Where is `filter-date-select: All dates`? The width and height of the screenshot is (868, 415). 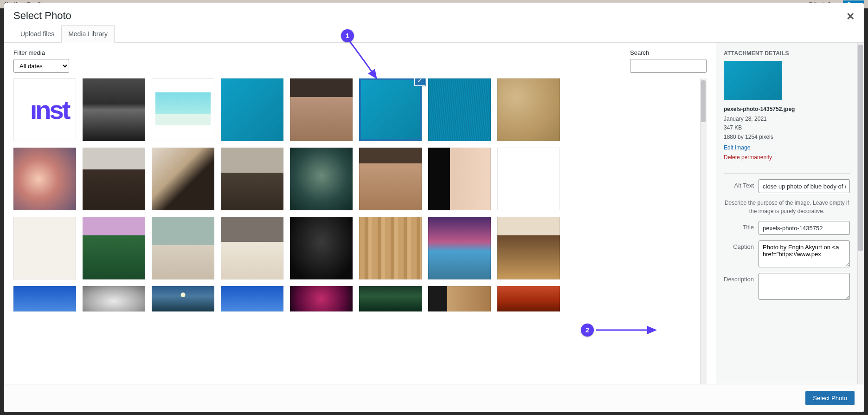
filter-date-select: All dates is located at coordinates (41, 66).